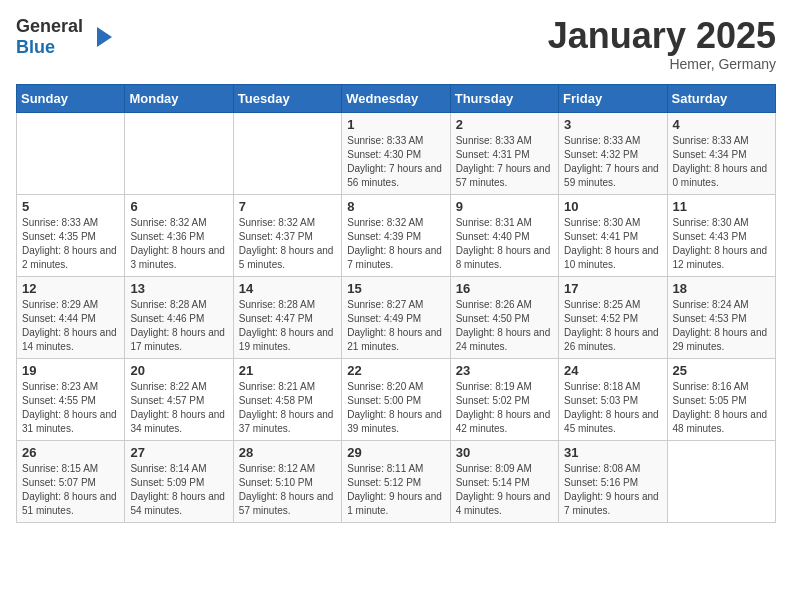  Describe the element at coordinates (396, 124) in the screenshot. I see `day-number: 1` at that location.